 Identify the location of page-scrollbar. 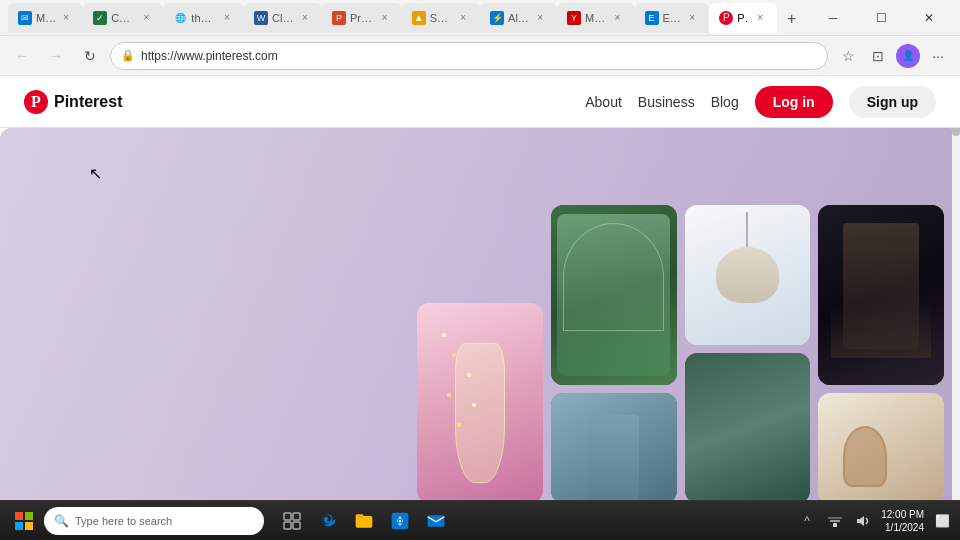
(956, 288).